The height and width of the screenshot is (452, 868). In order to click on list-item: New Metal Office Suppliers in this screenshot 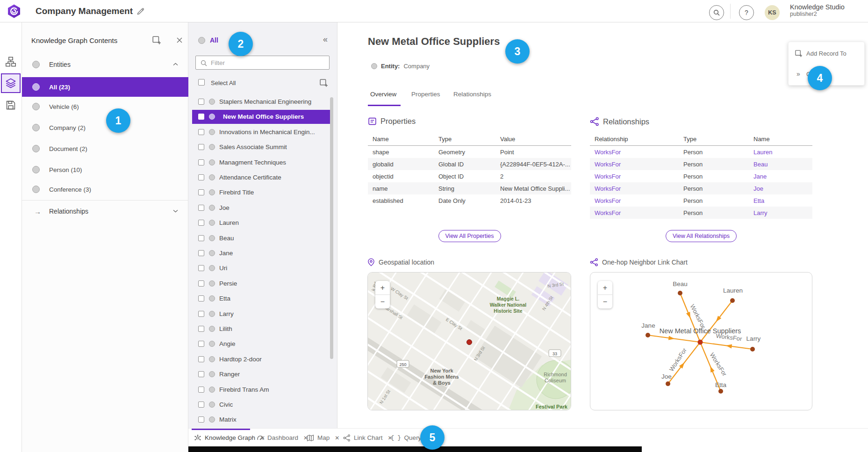, I will do `click(262, 117)`.